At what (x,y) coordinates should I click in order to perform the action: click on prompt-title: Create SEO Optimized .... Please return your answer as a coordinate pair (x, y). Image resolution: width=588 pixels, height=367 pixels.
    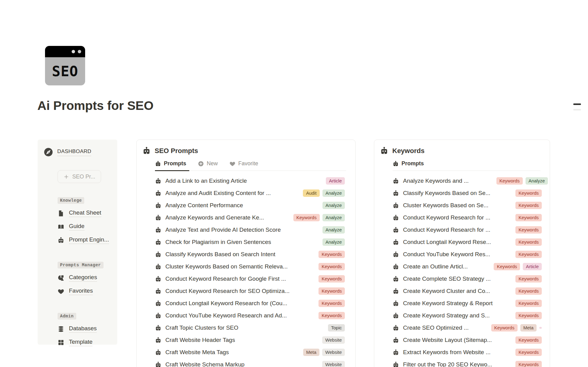
    Looking at the image, I should click on (436, 328).